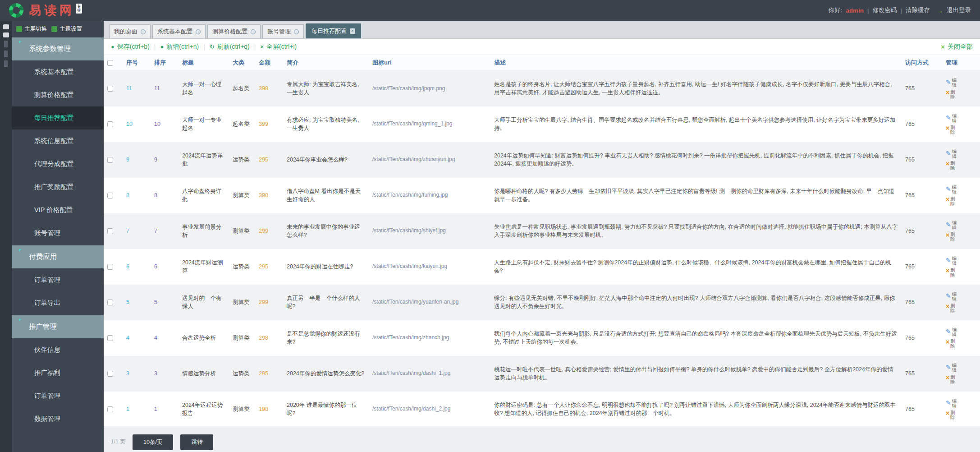  Describe the element at coordinates (918, 10) in the screenshot. I see `clear-cache-link: 清除缓存` at that location.